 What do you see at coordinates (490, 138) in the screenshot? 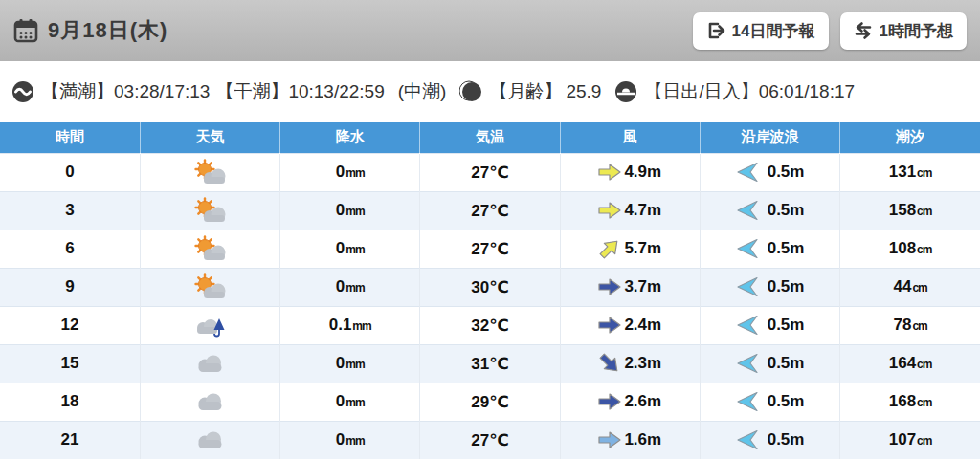
I see `forecast-table-header: 時間 天気 降水 気温 風 沿岸波浪 潮汐` at bounding box center [490, 138].